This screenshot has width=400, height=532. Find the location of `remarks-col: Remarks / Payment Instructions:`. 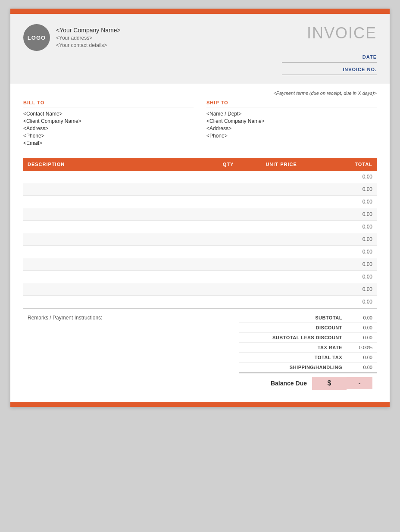

remarks-col: Remarks / Payment Instructions: is located at coordinates (131, 318).